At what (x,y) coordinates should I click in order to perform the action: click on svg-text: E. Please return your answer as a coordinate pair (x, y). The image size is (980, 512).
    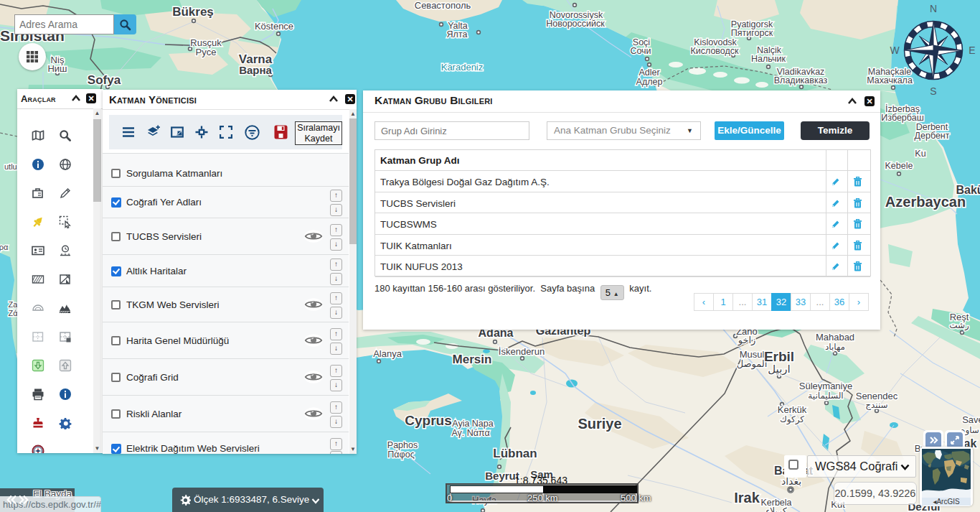
    Looking at the image, I should click on (971, 50).